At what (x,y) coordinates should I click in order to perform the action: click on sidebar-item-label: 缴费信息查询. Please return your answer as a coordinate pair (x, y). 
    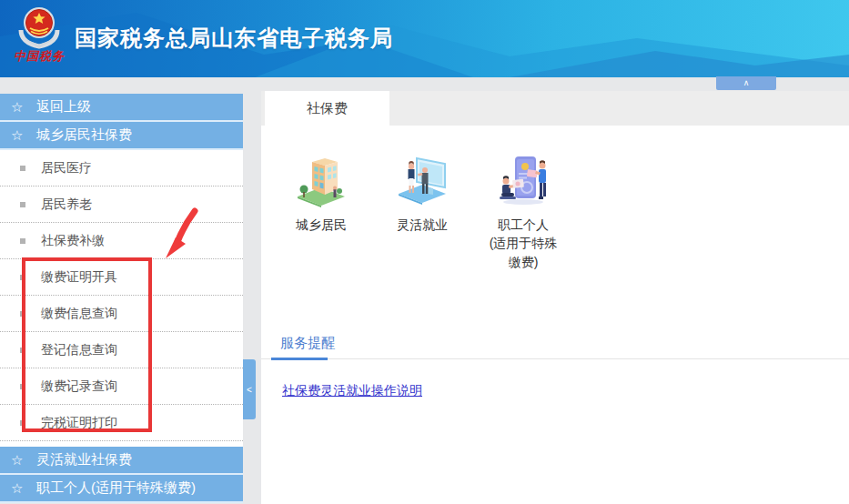
    Looking at the image, I should click on (79, 314).